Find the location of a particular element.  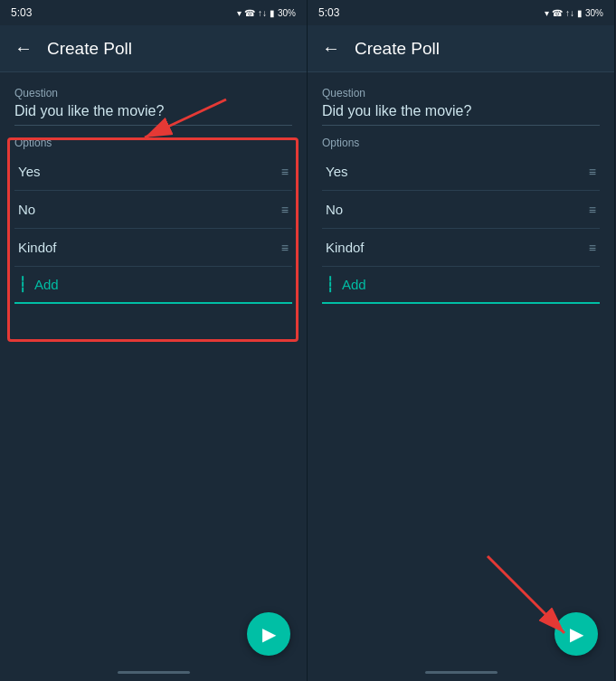

drag-handle-yes-left: ≡ is located at coordinates (285, 172).